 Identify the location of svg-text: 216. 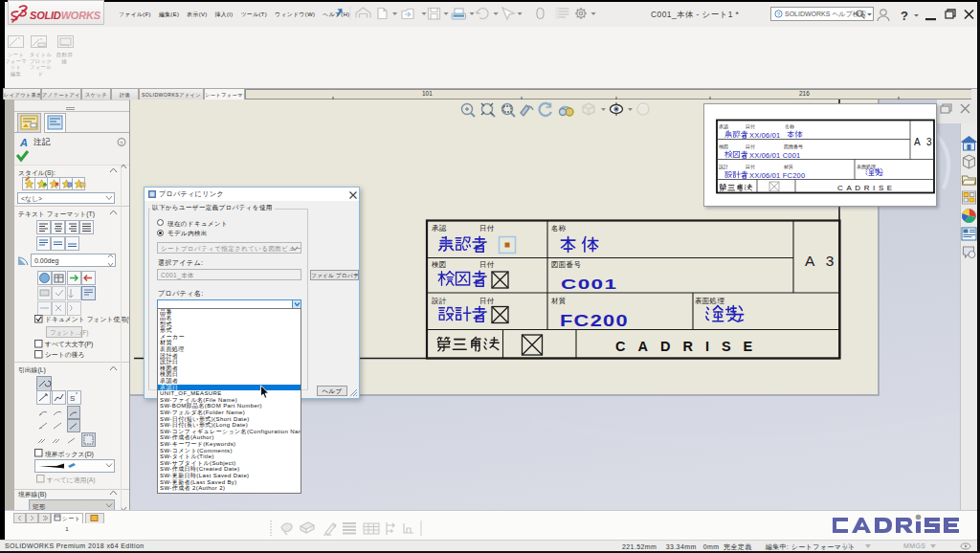
(804, 94).